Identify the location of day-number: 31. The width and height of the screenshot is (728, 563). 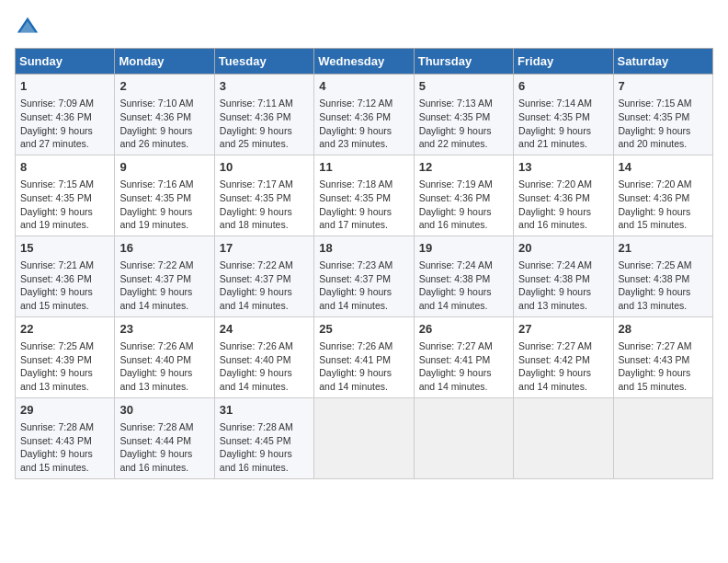
(265, 410).